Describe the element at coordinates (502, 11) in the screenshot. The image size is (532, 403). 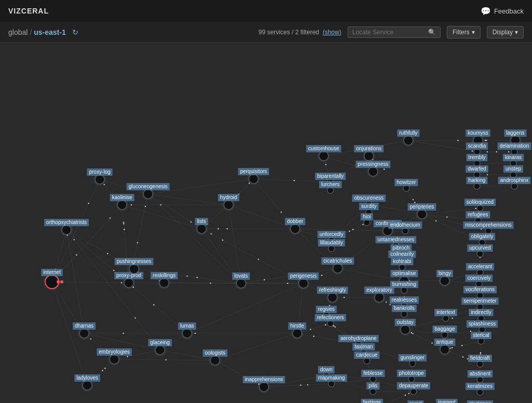
I see `feedback-button: 💬 Feedback` at that location.